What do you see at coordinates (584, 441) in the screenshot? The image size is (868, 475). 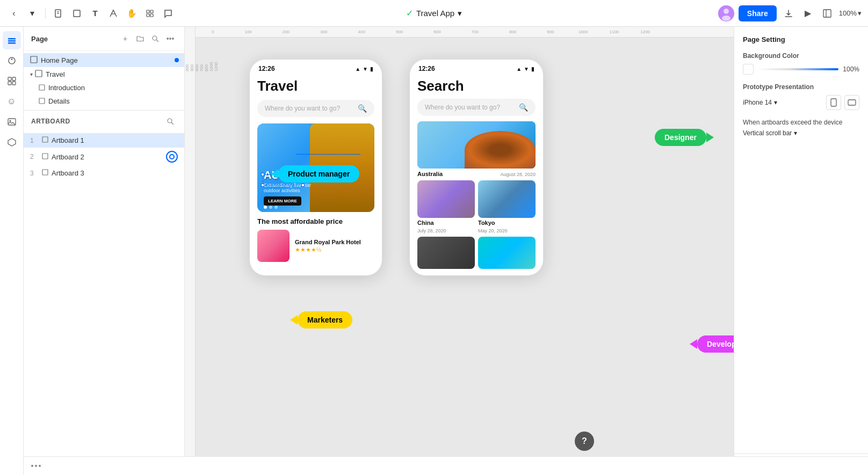 I see `help-button: ?` at bounding box center [584, 441].